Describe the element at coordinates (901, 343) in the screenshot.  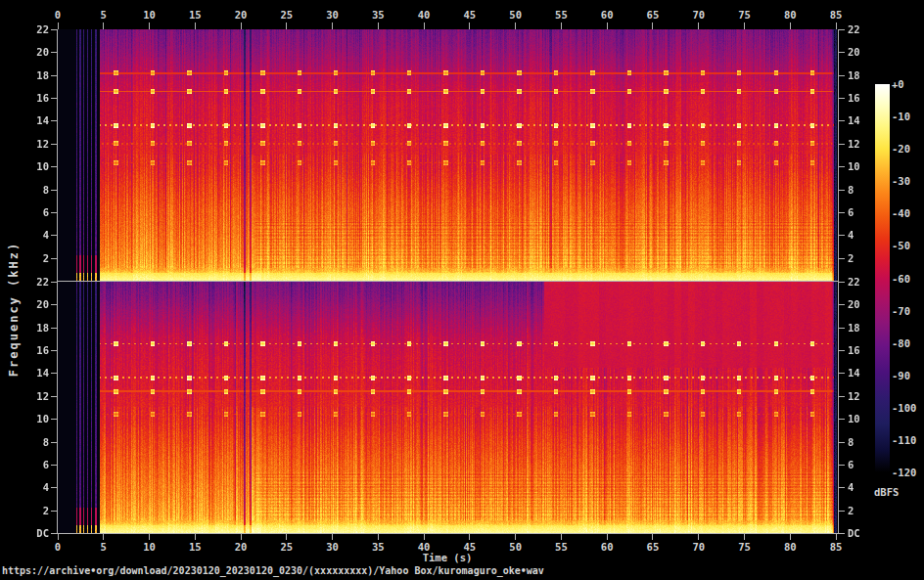
I see `colorbar-tick-label: -80` at that location.